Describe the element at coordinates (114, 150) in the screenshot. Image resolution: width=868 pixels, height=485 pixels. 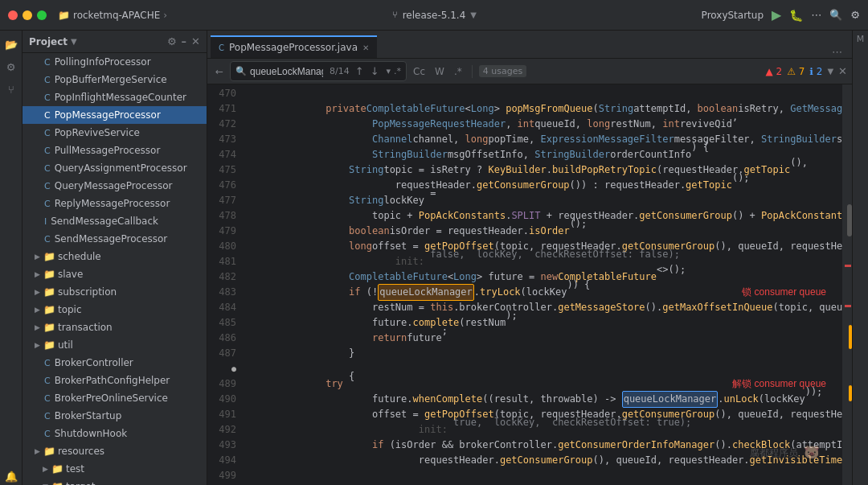
I see `sidebar-item-pullmessage: C PullMessageProcessor` at that location.